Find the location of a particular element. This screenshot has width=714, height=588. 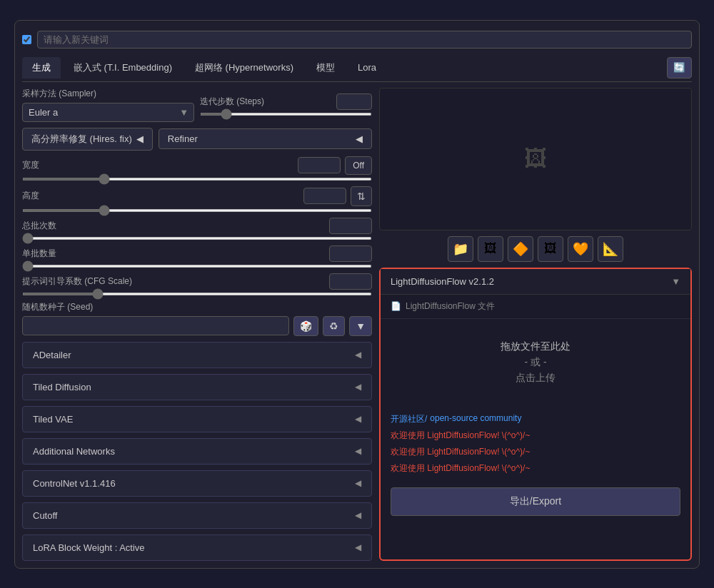

adetailer-header: ADetailer ◀ is located at coordinates (197, 355).